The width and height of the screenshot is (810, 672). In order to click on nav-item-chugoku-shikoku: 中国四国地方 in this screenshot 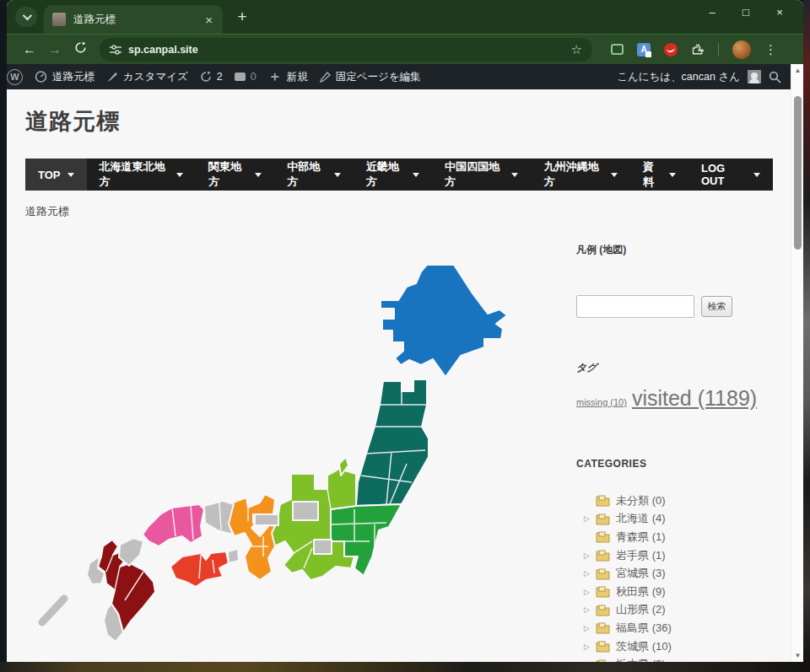, I will do `click(481, 175)`.